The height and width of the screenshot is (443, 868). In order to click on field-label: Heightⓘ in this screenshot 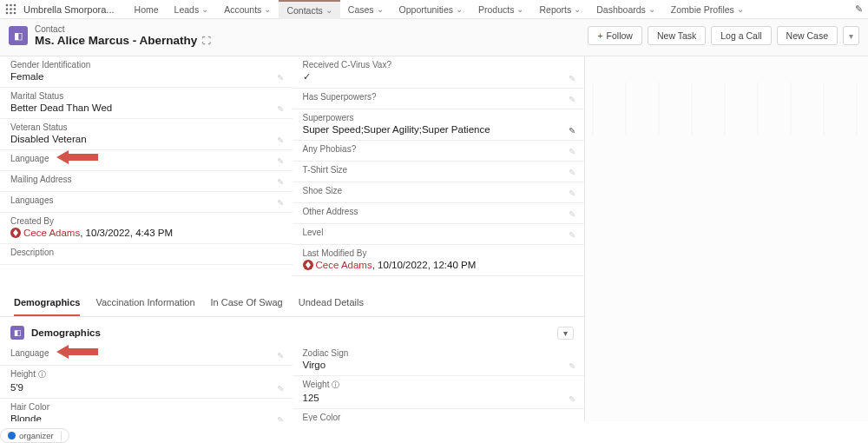, I will do `click(146, 375)`.